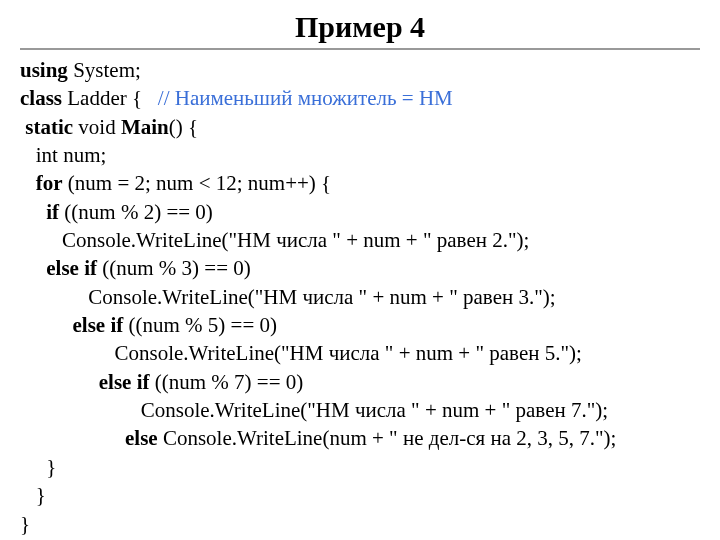 This screenshot has height=540, width=720. Describe the element at coordinates (41, 98) in the screenshot. I see `kw-class: class` at that location.